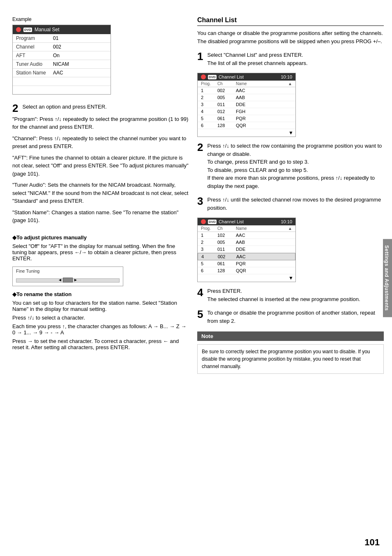 This screenshot has width=392, height=556. I want to click on step2-intro: Select an option and press ENTER., so click(101, 107).